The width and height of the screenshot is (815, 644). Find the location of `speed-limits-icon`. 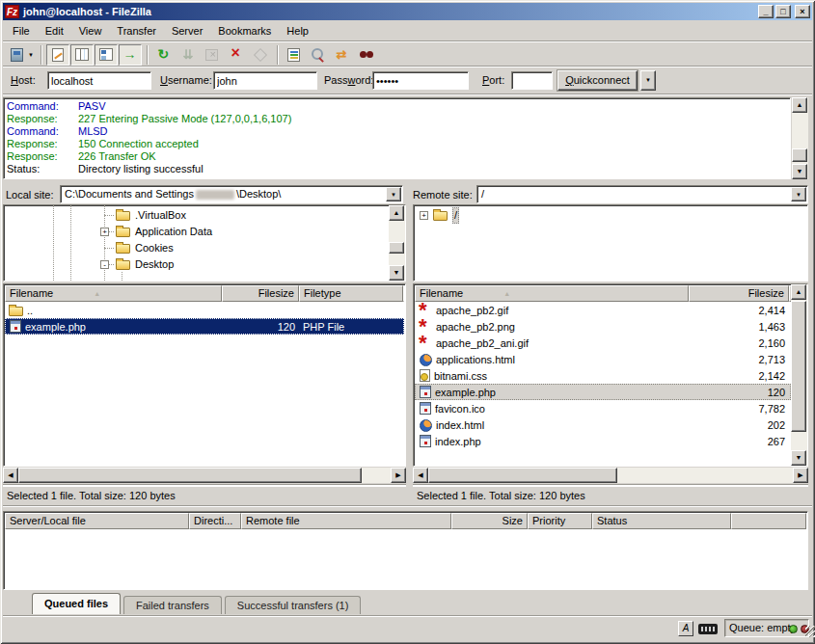

speed-limits-icon is located at coordinates (708, 629).